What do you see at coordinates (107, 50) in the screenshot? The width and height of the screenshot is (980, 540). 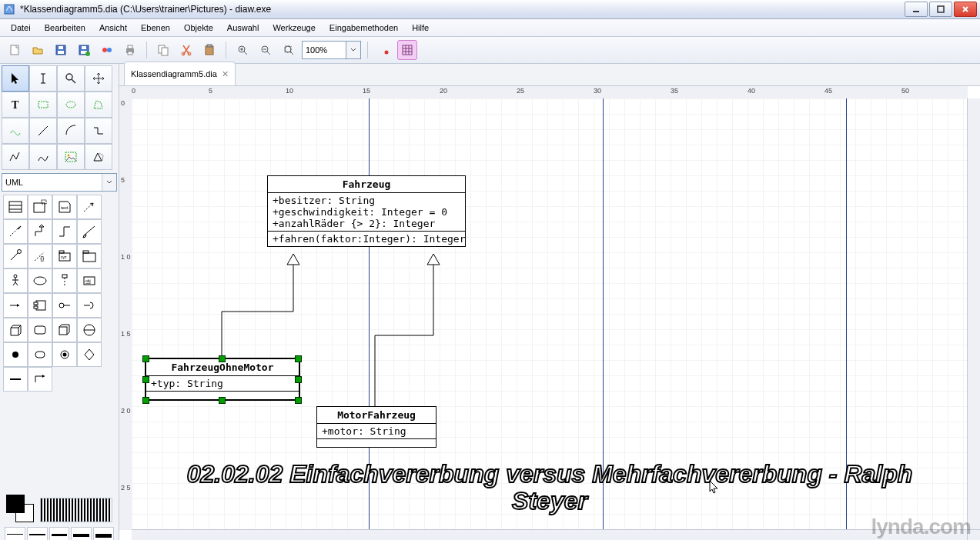 I see `export-button` at bounding box center [107, 50].